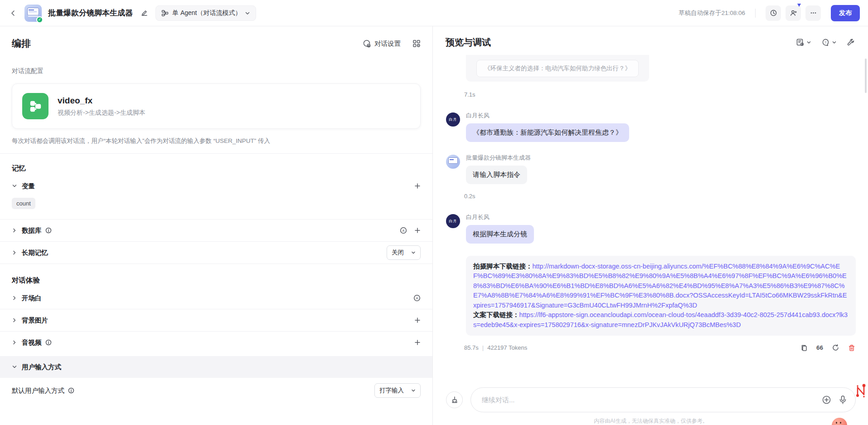  Describe the element at coordinates (804, 43) in the screenshot. I see `debug-panel-button` at that location.